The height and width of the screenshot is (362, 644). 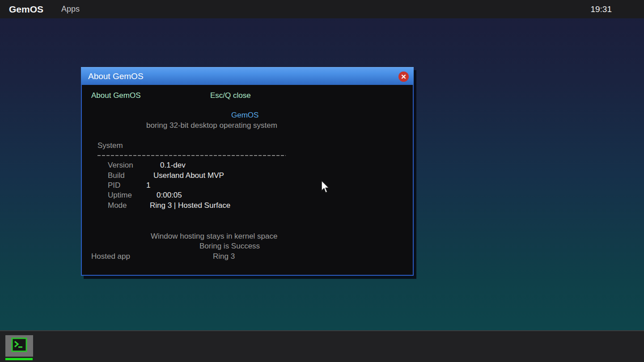 I want to click on footer-hosted-app-label: Hosted app, so click(x=111, y=257).